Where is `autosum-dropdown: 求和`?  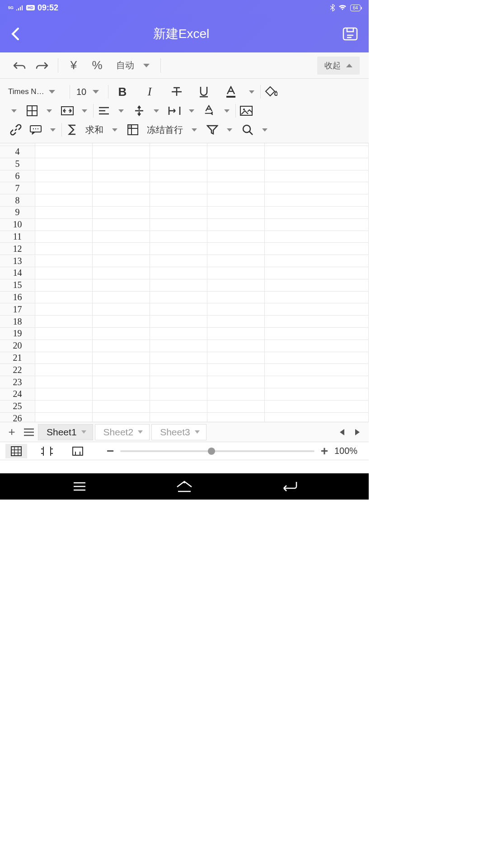
autosum-dropdown: 求和 is located at coordinates (93, 130).